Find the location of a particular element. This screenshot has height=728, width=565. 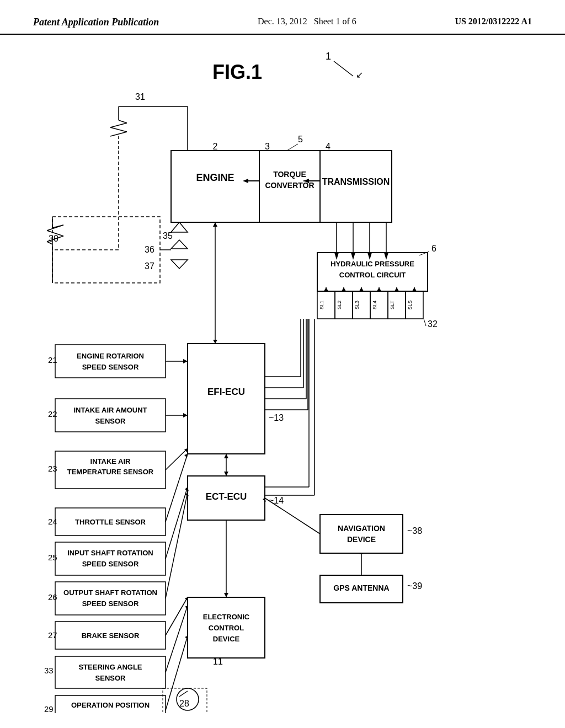

ref-24: 24 is located at coordinates (53, 522).